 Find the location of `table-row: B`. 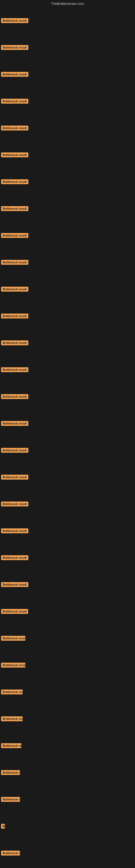

table-row: B is located at coordinates (68, 826).